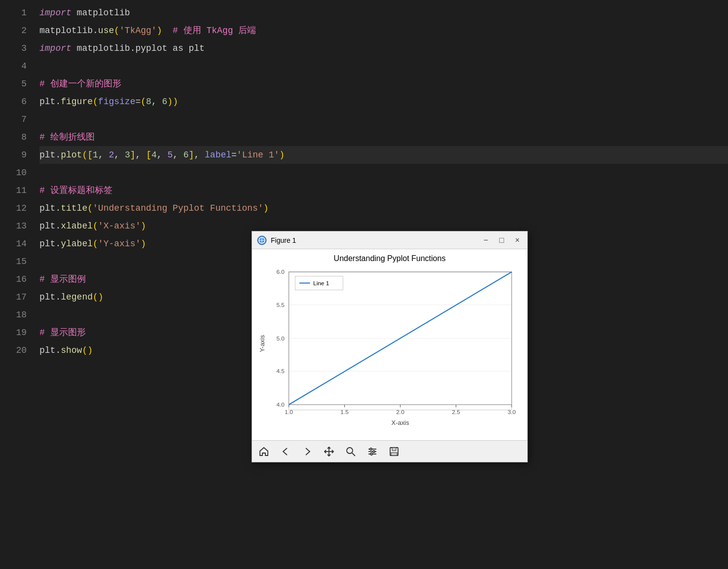 The width and height of the screenshot is (728, 569). What do you see at coordinates (262, 343) in the screenshot?
I see `svg-text: Y-axis` at bounding box center [262, 343].